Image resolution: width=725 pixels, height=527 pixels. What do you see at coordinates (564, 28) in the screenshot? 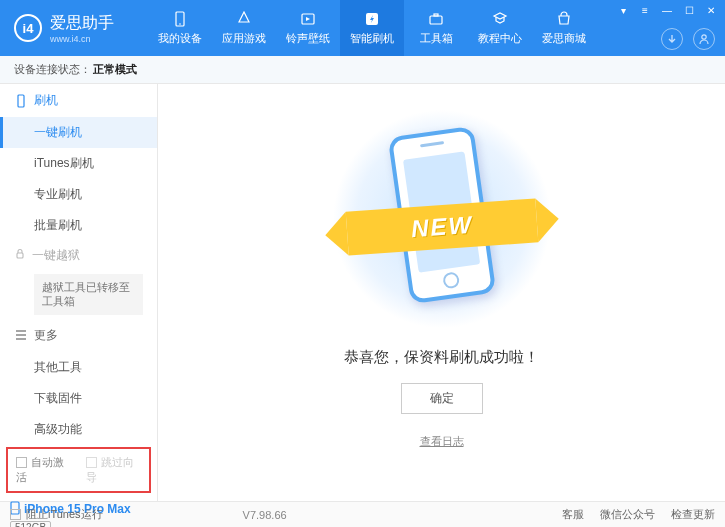
I see `nav-store: 爱思商城` at bounding box center [564, 28].